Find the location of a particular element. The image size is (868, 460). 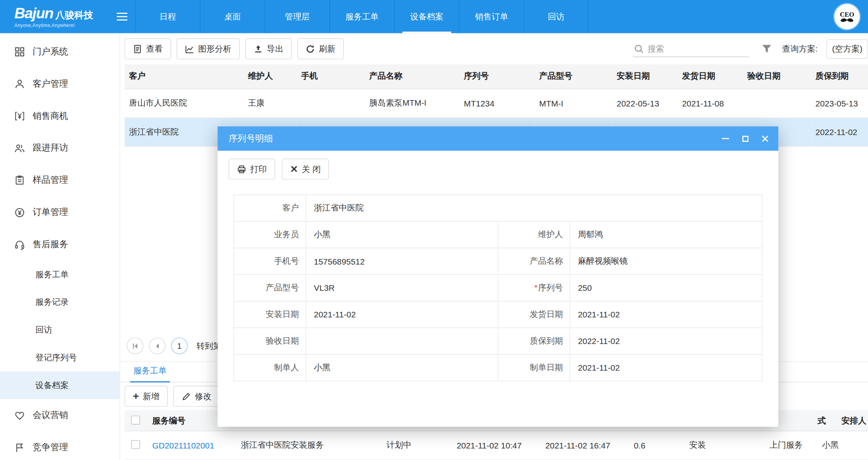

sidebar-item-label: 门户系统 is located at coordinates (50, 52).